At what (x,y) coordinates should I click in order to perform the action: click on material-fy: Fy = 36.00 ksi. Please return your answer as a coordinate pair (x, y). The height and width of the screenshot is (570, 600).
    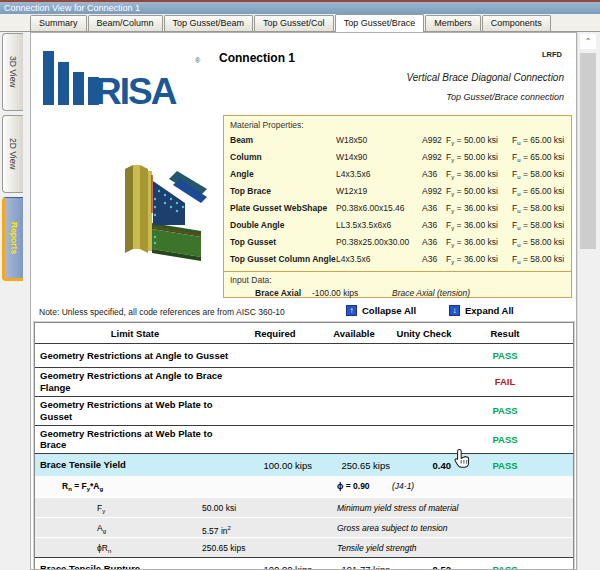
    Looking at the image, I should click on (472, 261).